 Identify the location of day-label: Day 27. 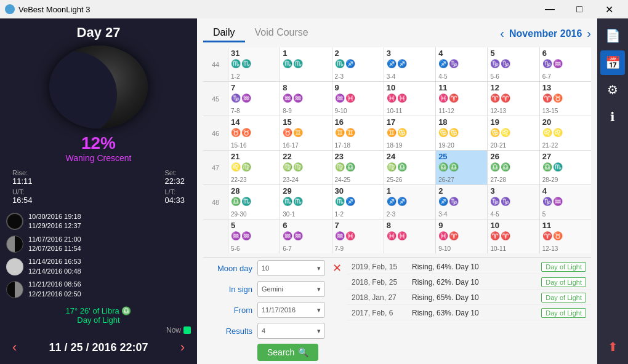
(99, 33).